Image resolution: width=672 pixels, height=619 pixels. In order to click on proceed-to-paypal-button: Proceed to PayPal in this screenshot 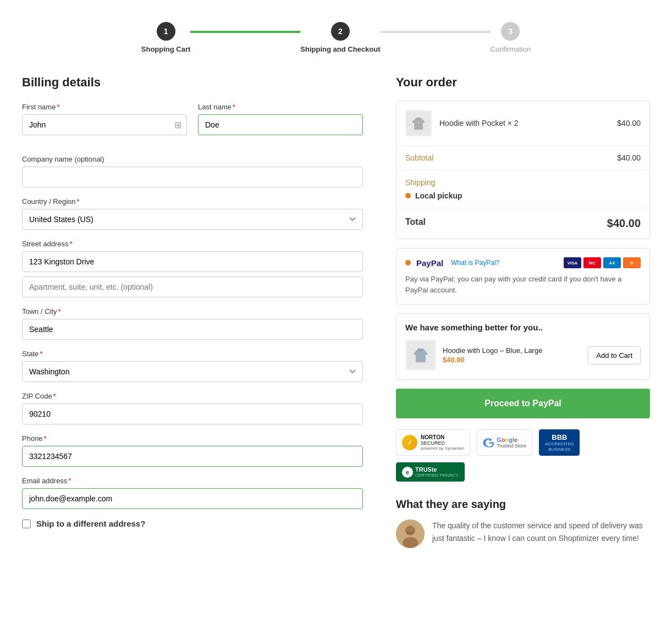, I will do `click(523, 404)`.